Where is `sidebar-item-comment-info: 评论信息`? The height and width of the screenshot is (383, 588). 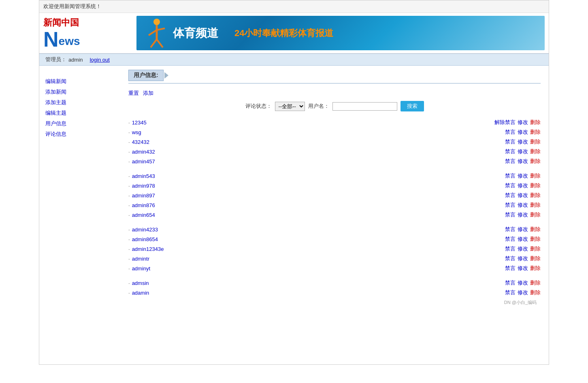 sidebar-item-comment-info: 评论信息 is located at coordinates (80, 134).